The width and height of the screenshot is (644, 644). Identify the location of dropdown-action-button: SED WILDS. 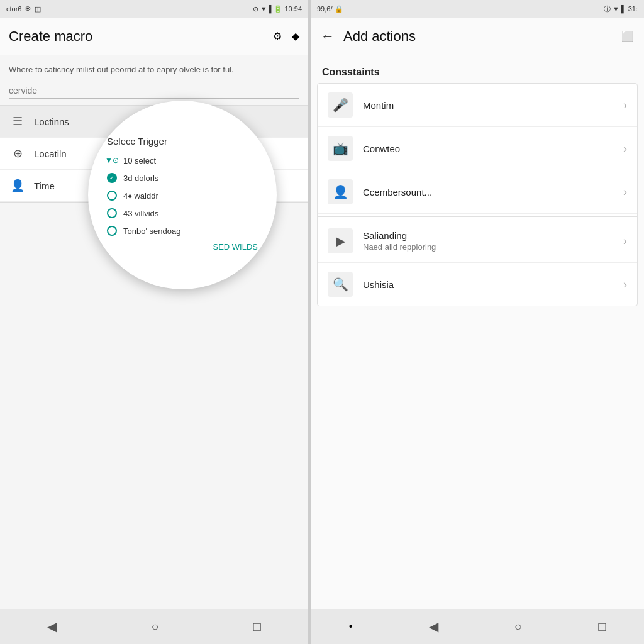
(182, 247).